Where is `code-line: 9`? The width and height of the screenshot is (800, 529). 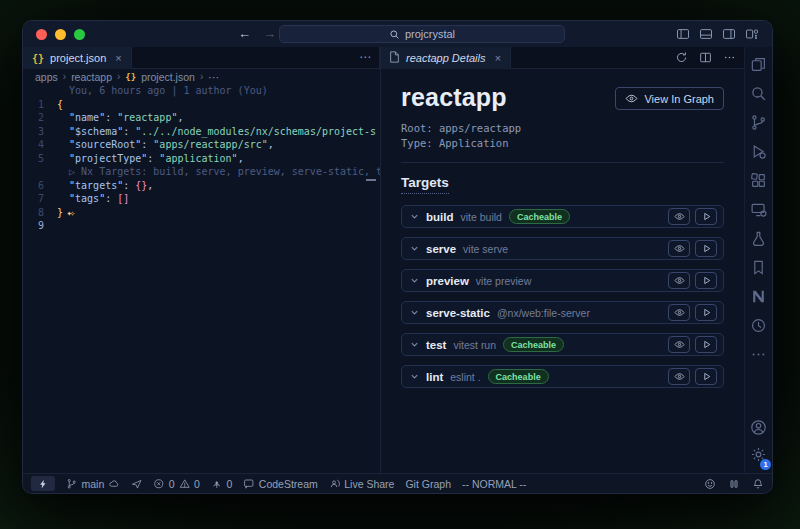 code-line: 9 is located at coordinates (202, 226).